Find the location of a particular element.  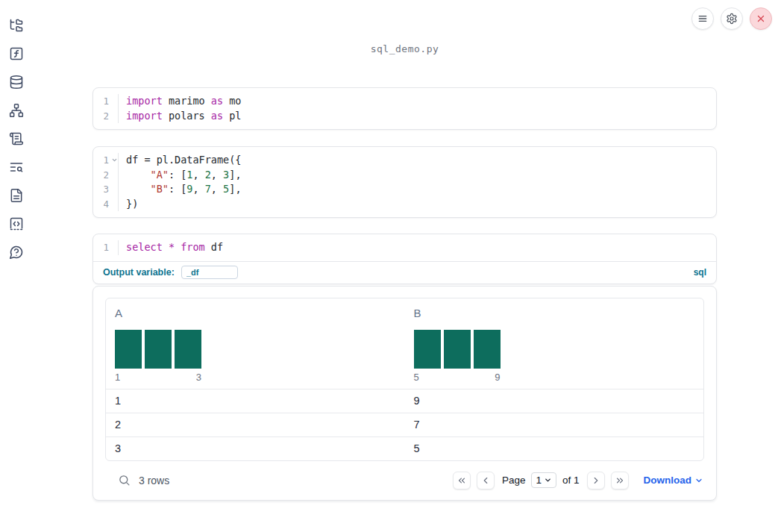

tick-min: 1 is located at coordinates (118, 378).